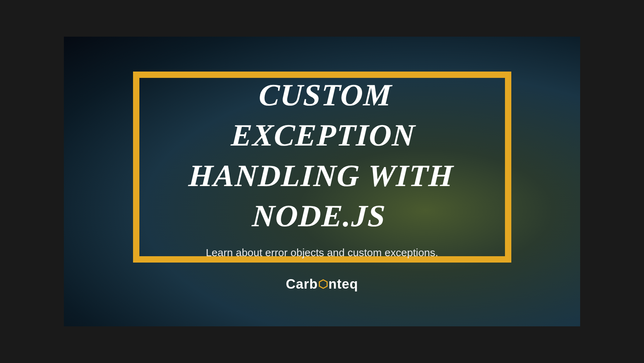  Describe the element at coordinates (323, 284) in the screenshot. I see `hexagon-icon` at that location.